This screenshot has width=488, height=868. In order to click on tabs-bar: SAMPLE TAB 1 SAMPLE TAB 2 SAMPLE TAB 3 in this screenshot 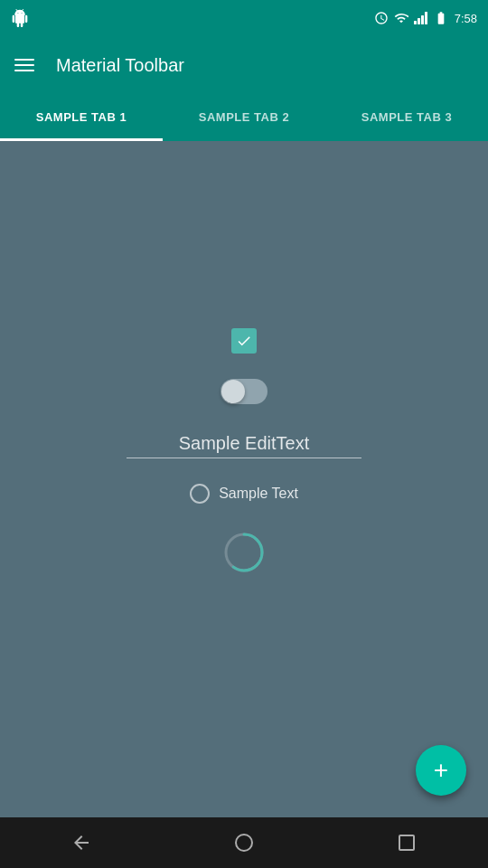, I will do `click(244, 118)`.